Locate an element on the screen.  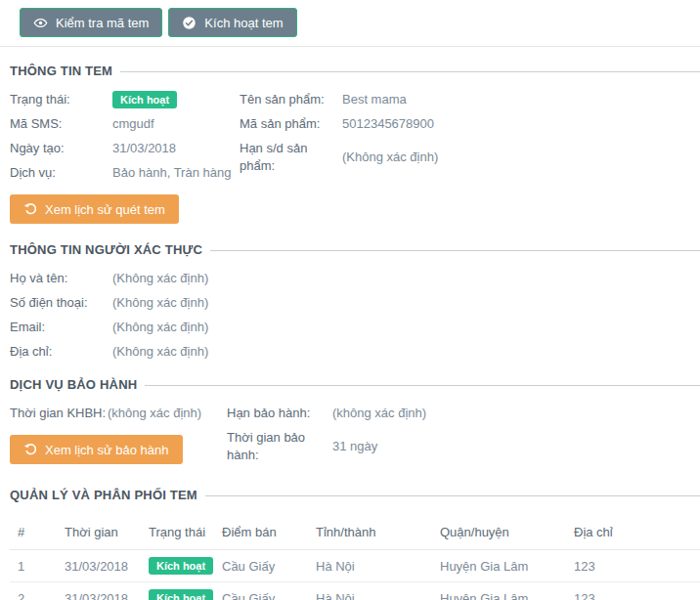
column-header-district: Quận/huyện is located at coordinates (499, 534).